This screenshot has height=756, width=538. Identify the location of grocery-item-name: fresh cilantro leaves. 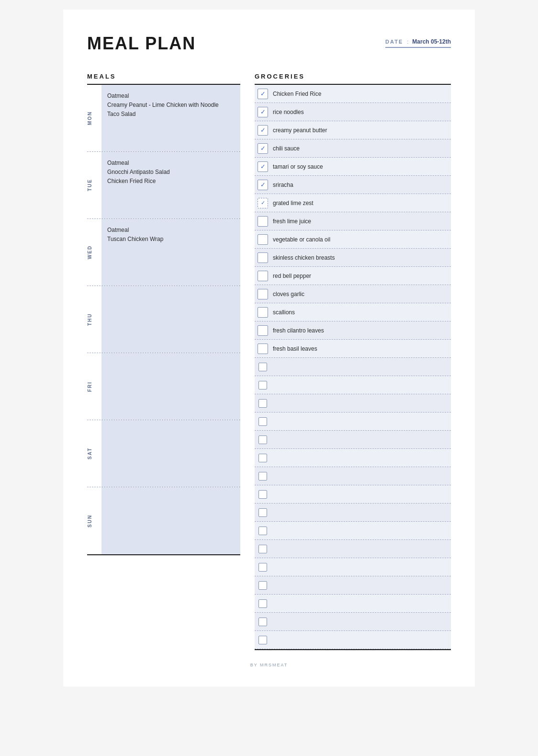
(299, 331).